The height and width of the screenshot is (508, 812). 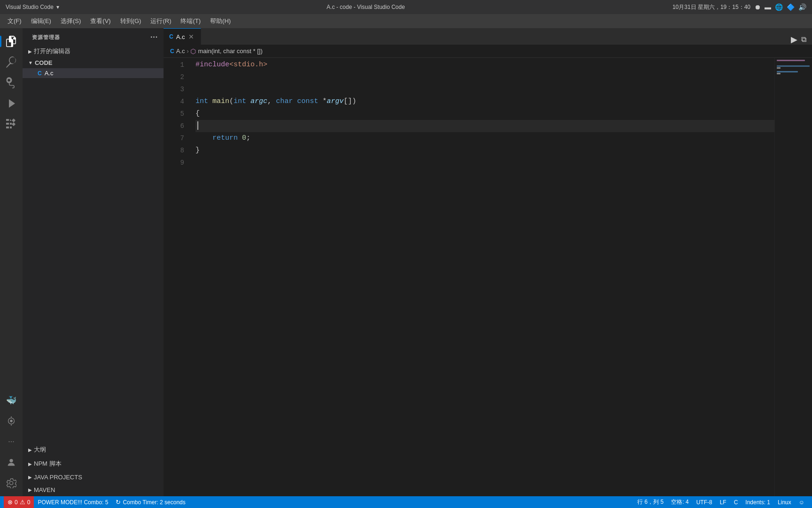 What do you see at coordinates (406, 7) in the screenshot?
I see `title-bar: Visual Studio Code ▾ A.c - code - Visual…` at bounding box center [406, 7].